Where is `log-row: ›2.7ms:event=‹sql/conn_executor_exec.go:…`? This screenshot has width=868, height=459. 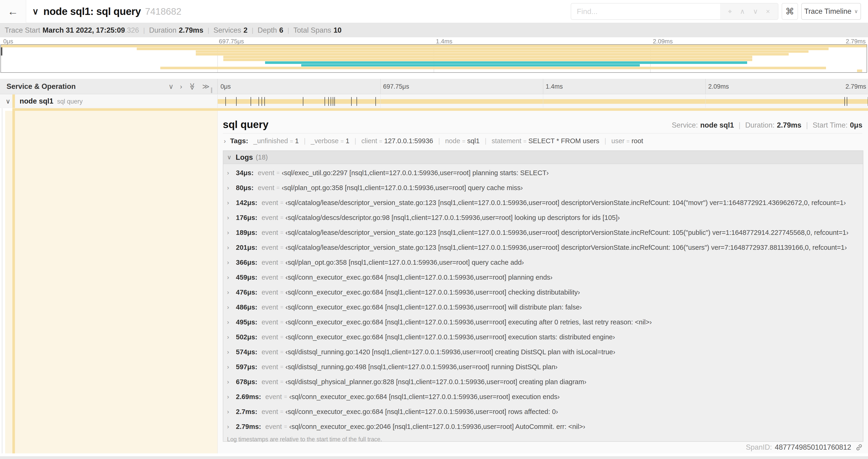 log-row: ›2.7ms:event=‹sql/conn_executor_exec.go:… is located at coordinates (543, 412).